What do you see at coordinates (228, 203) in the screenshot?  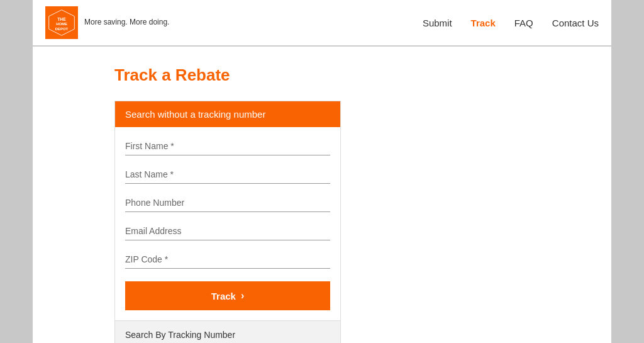 I see `phone-input` at bounding box center [228, 203].